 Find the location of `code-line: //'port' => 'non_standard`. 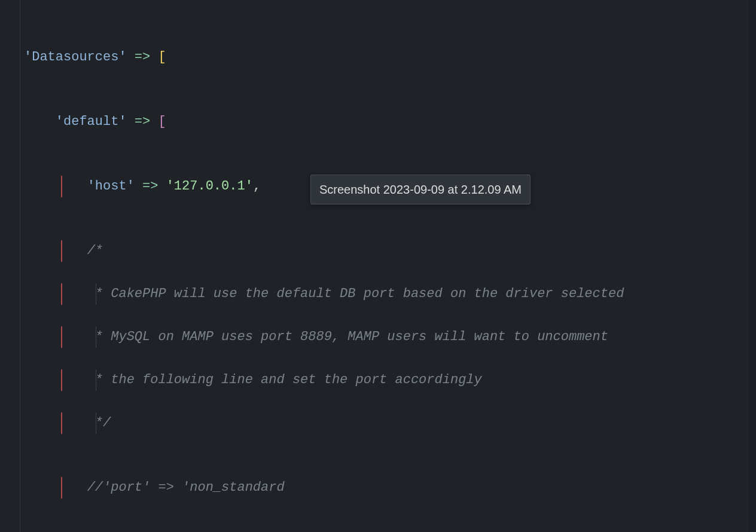

code-line: //'port' => 'non_standard is located at coordinates (388, 488).